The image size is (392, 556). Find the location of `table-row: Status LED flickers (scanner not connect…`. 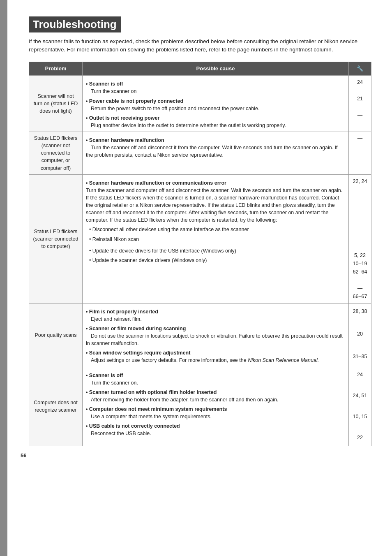

table-row: Status LED flickers (scanner not connect… is located at coordinates (201, 153).